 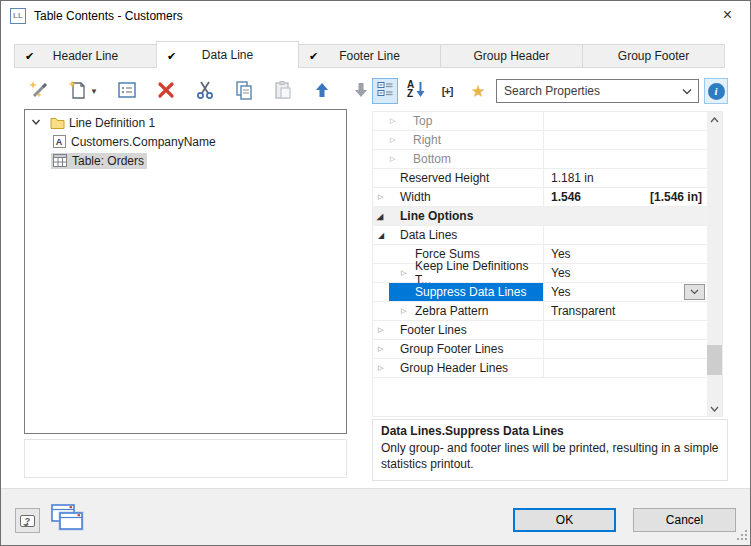 I want to click on value-number: 1.546, so click(x=566, y=197).